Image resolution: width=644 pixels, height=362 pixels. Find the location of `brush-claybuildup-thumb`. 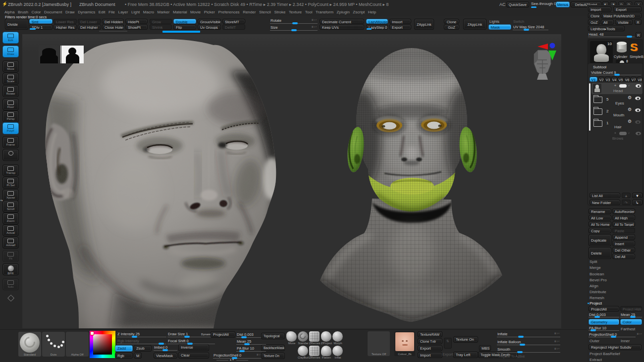

brush-claybuildup-thumb is located at coordinates (303, 351).